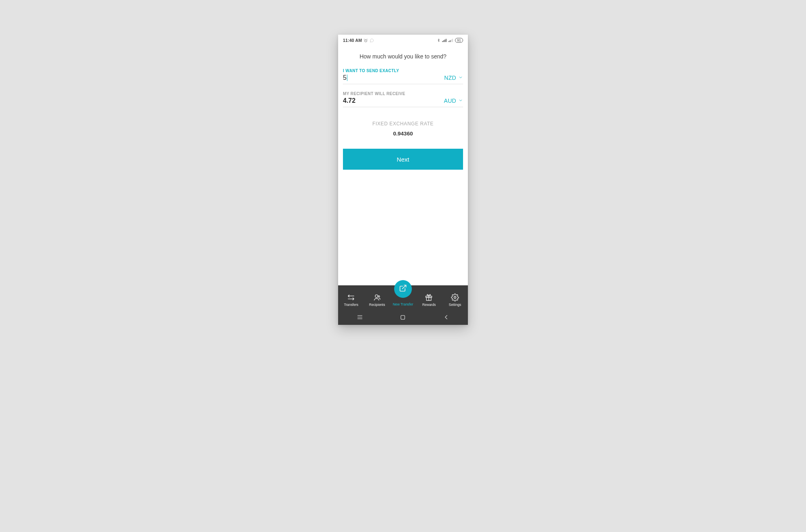 This screenshot has height=532, width=806. I want to click on status-time: 11:40 AM, so click(352, 40).